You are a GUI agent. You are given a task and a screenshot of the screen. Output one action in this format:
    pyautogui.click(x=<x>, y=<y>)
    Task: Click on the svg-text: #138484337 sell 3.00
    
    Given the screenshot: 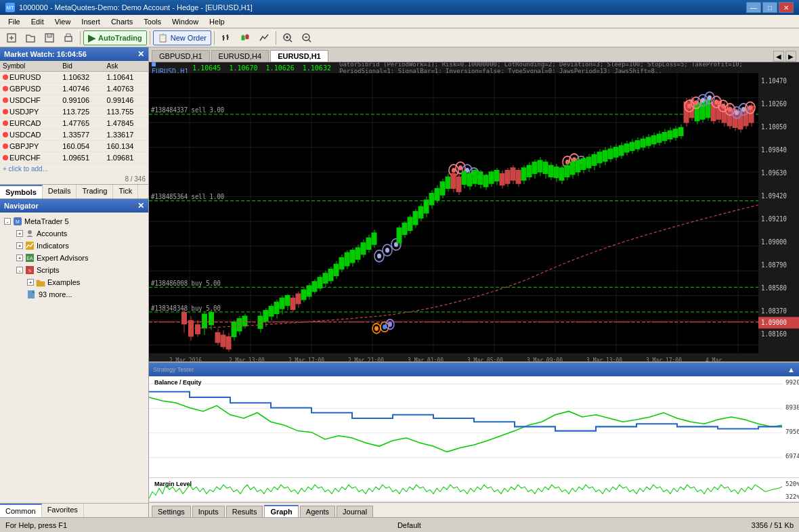 What is the action you would take?
    pyautogui.click(x=188, y=110)
    